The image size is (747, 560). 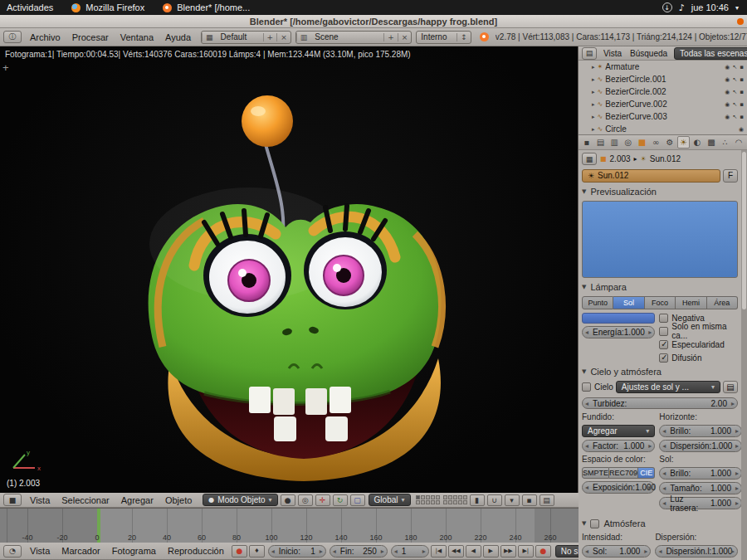 What do you see at coordinates (81, 551) in the screenshot?
I see `menu-marcador: Marcador` at bounding box center [81, 551].